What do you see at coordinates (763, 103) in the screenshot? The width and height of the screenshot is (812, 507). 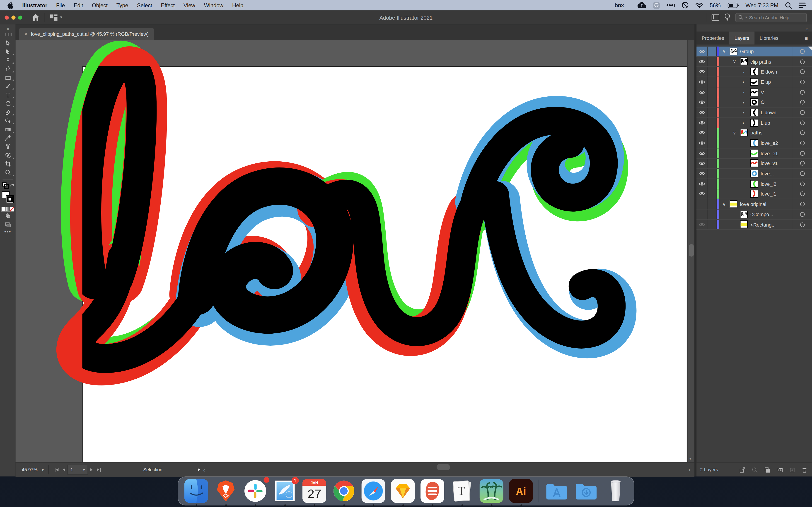 I see `layer-name: O` at bounding box center [763, 103].